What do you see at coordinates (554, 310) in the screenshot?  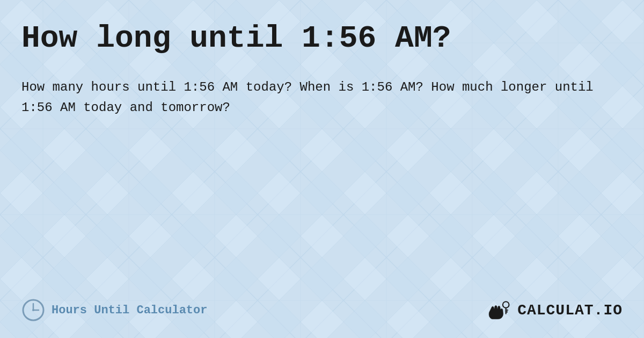 I see `brand-logo: CALCULAT.IO` at bounding box center [554, 310].